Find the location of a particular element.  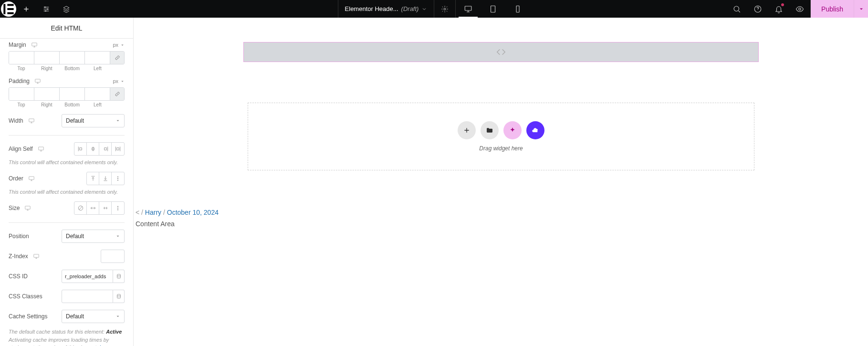

ai-button is located at coordinates (512, 130).